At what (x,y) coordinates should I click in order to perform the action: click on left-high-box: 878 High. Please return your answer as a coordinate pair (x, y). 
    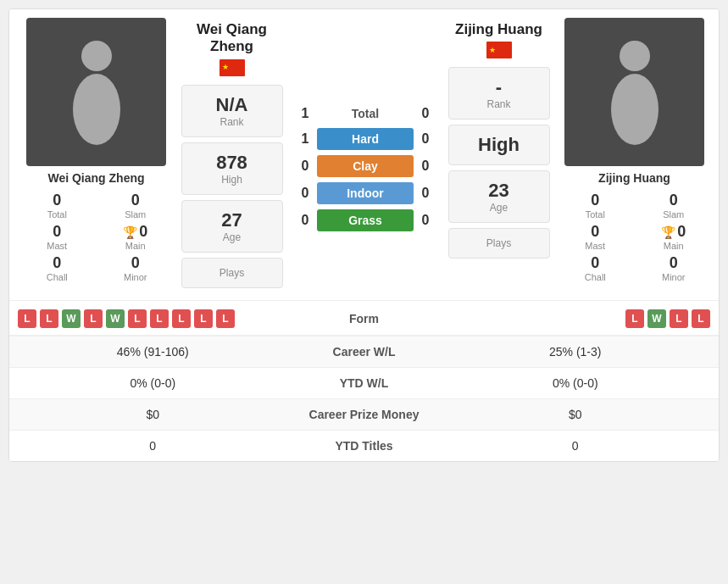
    Looking at the image, I should click on (232, 169).